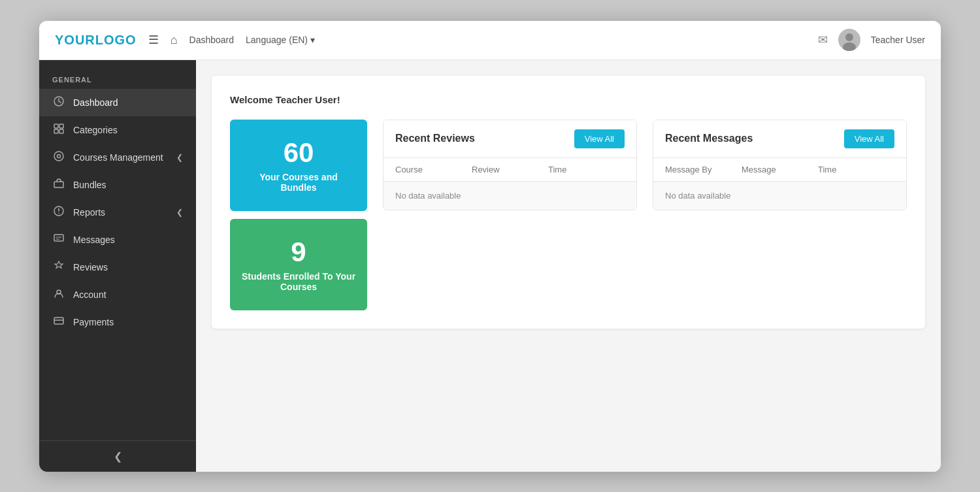  Describe the element at coordinates (59, 240) in the screenshot. I see `messages-icon` at that location.